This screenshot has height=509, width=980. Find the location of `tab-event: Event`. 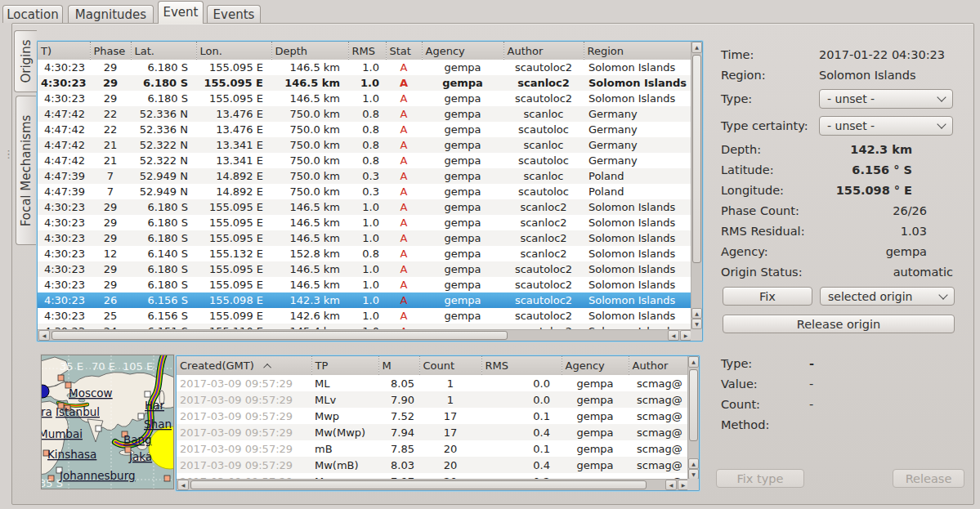

tab-event: Event is located at coordinates (181, 12).